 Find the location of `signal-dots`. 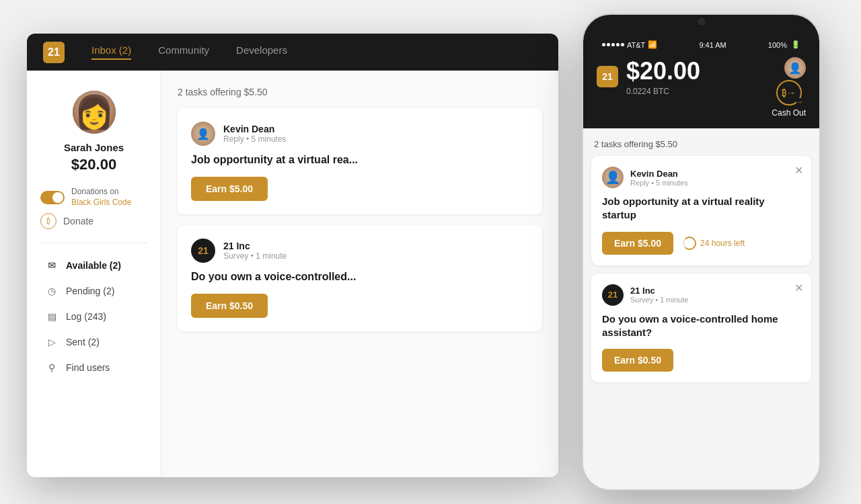

signal-dots is located at coordinates (613, 44).